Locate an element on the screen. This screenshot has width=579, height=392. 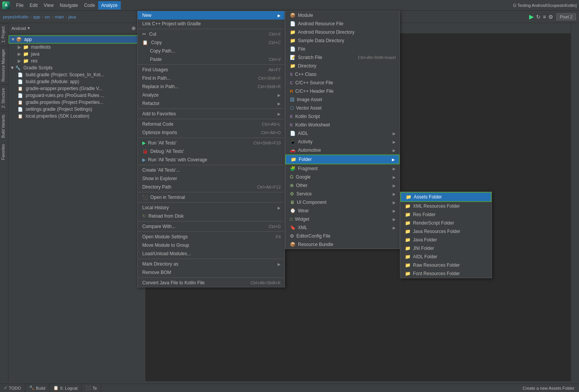
menu-copy-path: Copy Path... is located at coordinates (211, 51).